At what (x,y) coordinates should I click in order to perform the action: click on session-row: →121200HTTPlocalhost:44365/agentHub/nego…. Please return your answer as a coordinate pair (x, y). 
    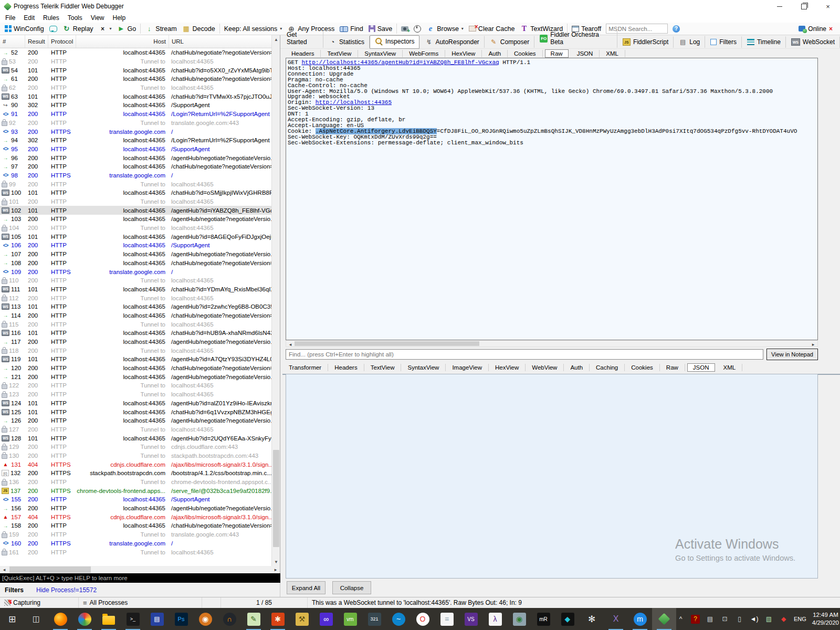
    Looking at the image, I should click on (135, 377).